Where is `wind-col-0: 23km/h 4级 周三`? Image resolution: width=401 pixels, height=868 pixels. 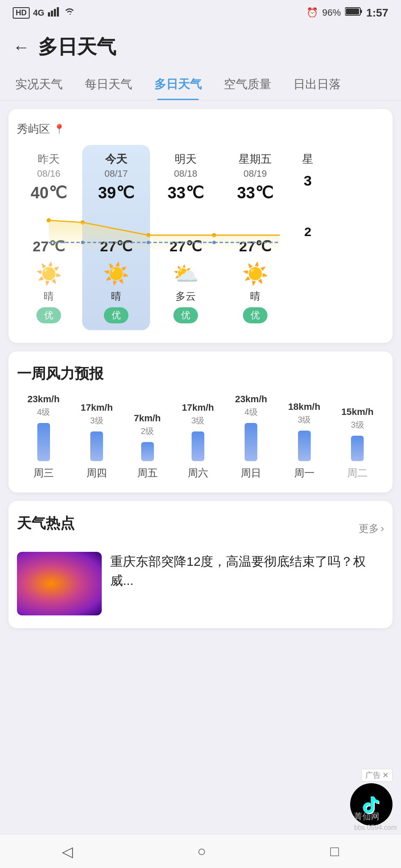
wind-col-0: 23km/h 4级 周三 is located at coordinates (44, 437).